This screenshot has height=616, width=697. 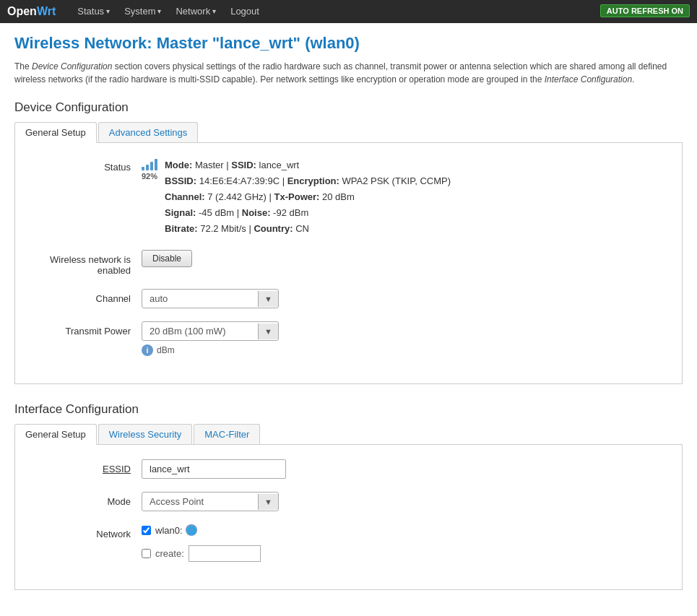 What do you see at coordinates (210, 350) in the screenshot?
I see `dbm-helper: i dBm` at bounding box center [210, 350].